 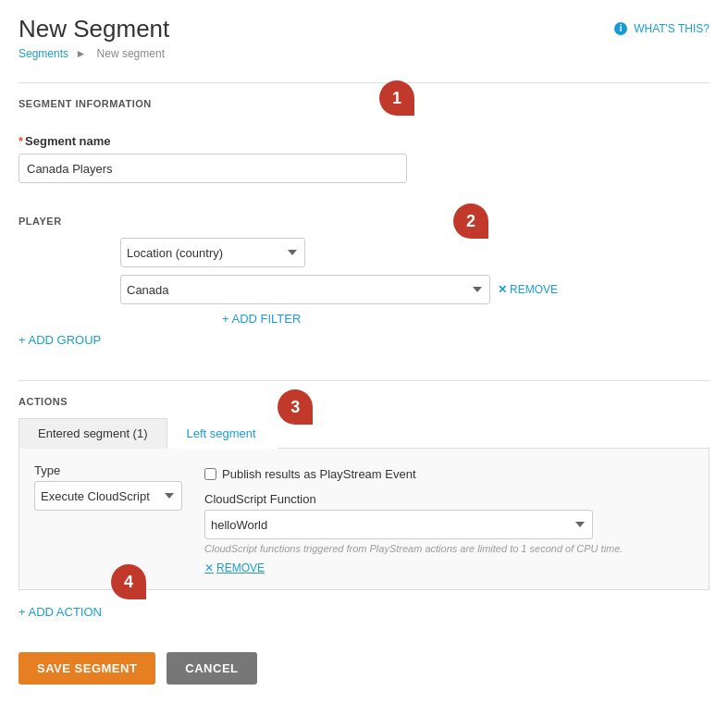 I want to click on callout-4: 4, so click(x=129, y=582).